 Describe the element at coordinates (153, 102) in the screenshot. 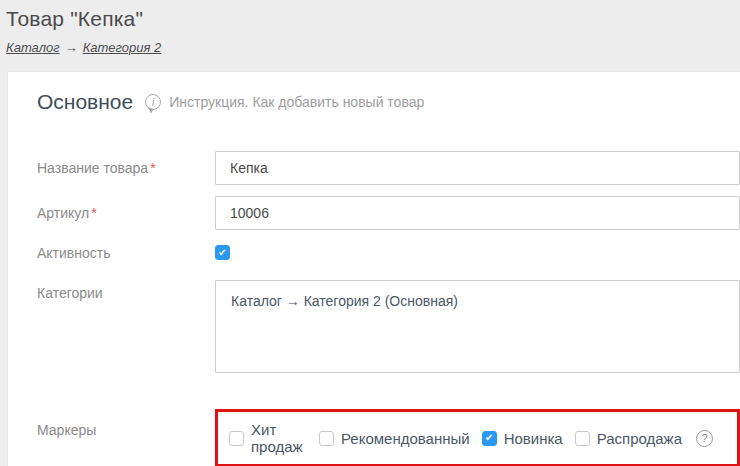

I see `speech-bubble-info-icon: i` at that location.